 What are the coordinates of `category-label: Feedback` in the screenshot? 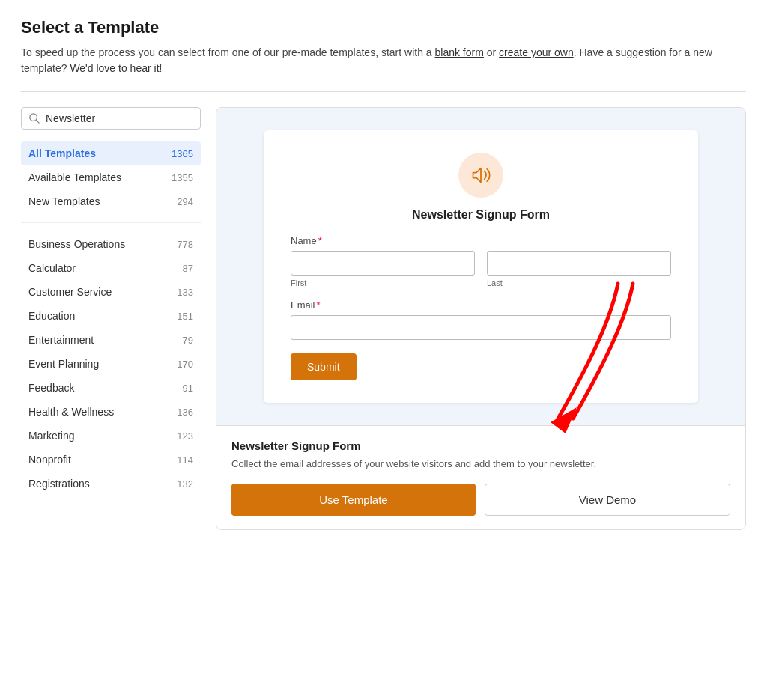 It's located at (51, 388).